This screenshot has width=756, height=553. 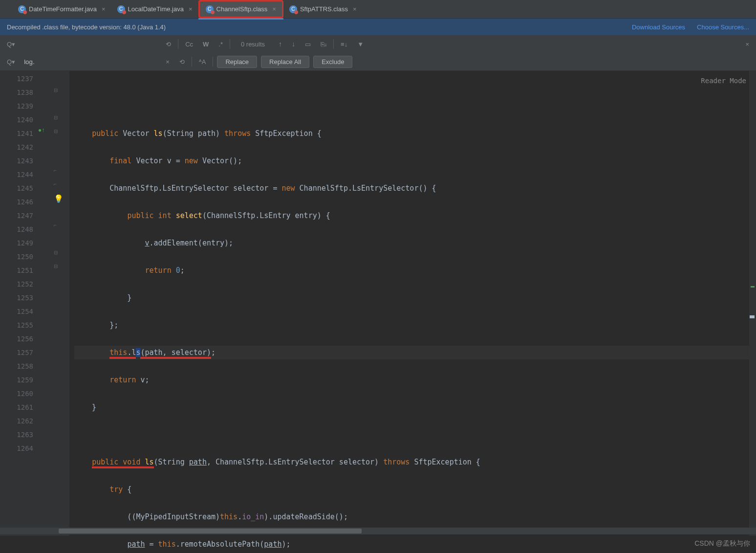 What do you see at coordinates (747, 44) in the screenshot?
I see `close-findbar-icon: ×` at bounding box center [747, 44].